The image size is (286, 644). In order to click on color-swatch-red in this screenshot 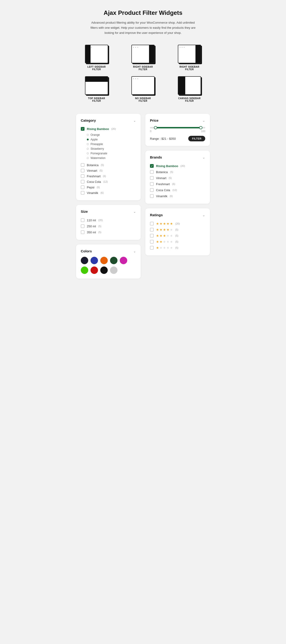, I will do `click(94, 270)`.